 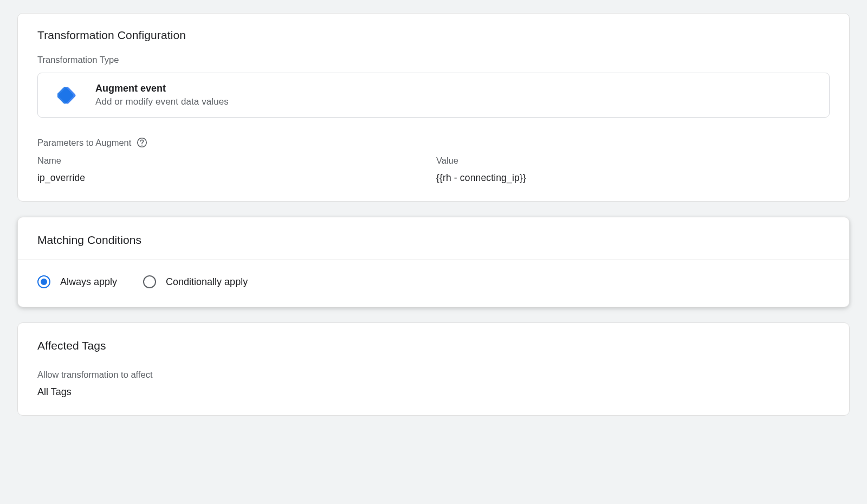 What do you see at coordinates (434, 34) in the screenshot?
I see `card-header: Transformation Configuration` at bounding box center [434, 34].